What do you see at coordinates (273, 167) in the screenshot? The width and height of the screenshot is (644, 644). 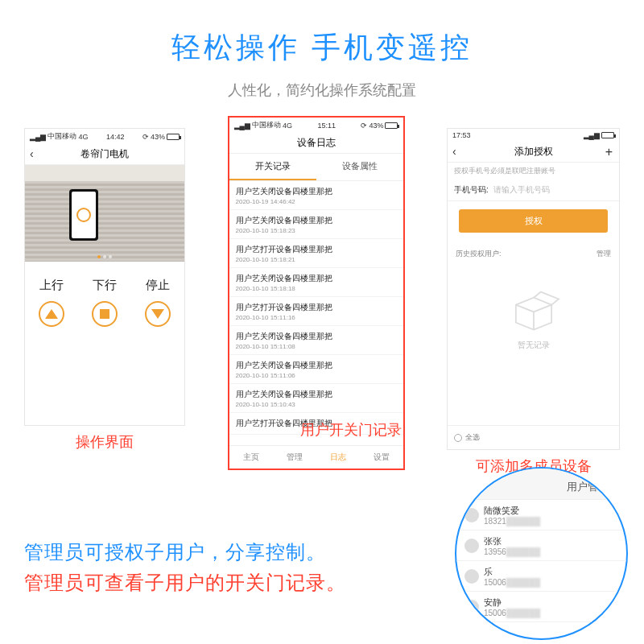 I see `tab-switch-records: 开关记录` at bounding box center [273, 167].